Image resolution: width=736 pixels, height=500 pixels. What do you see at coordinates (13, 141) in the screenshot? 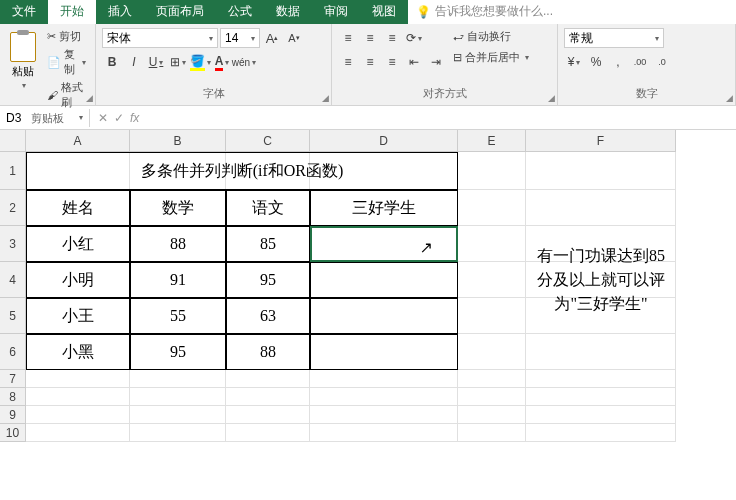
I see `select-all-corner` at bounding box center [13, 141].